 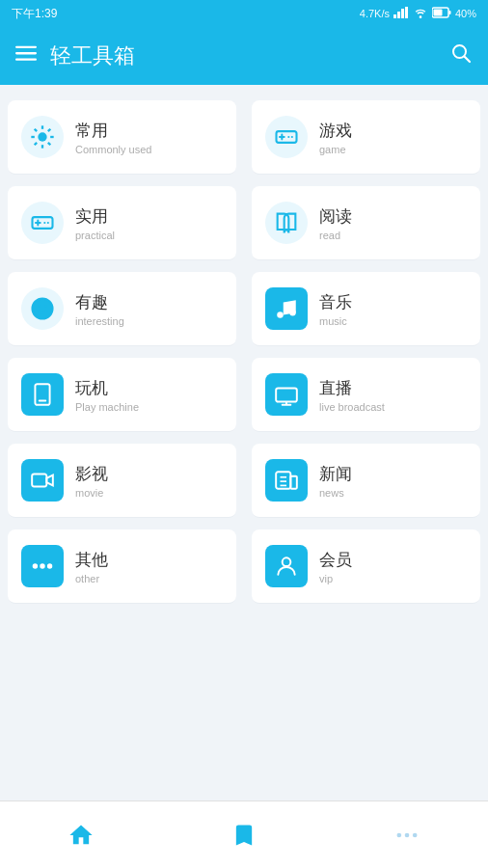 I want to click on status-right: 4.7K/s 40%, so click(x=419, y=14).